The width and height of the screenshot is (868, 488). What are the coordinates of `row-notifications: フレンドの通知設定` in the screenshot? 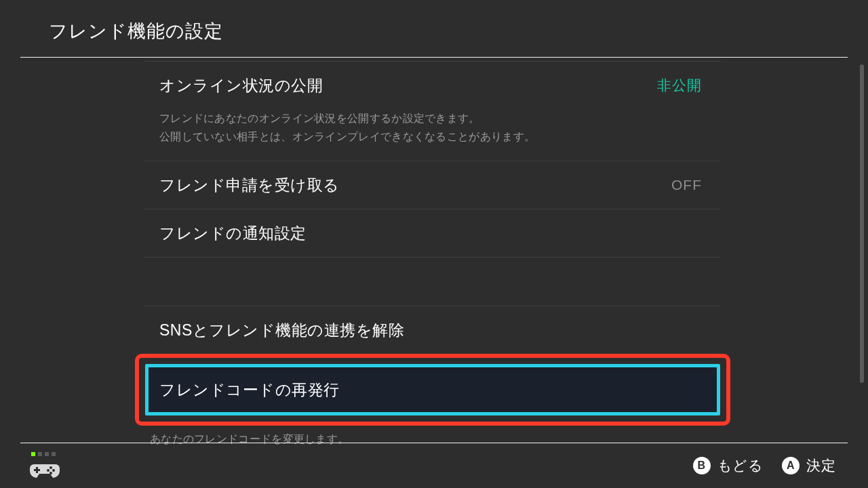 It's located at (433, 233).